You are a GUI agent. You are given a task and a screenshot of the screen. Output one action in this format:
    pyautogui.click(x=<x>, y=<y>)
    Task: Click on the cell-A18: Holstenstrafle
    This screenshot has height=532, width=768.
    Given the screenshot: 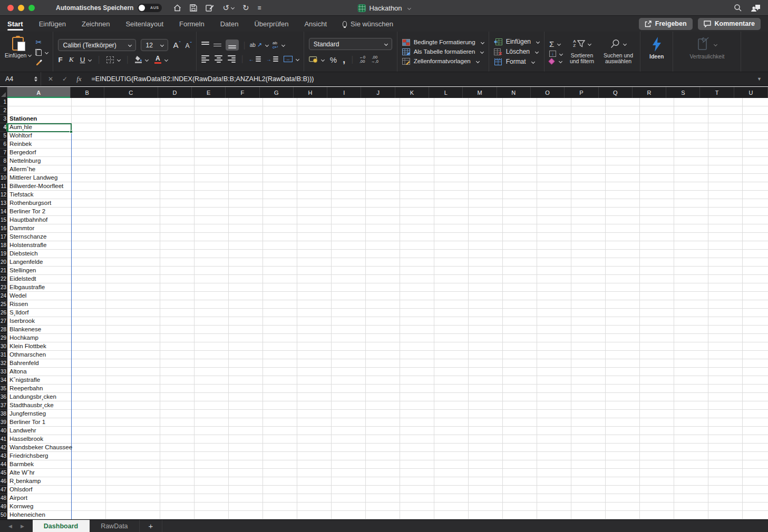 What is the action you would take?
    pyautogui.click(x=28, y=245)
    